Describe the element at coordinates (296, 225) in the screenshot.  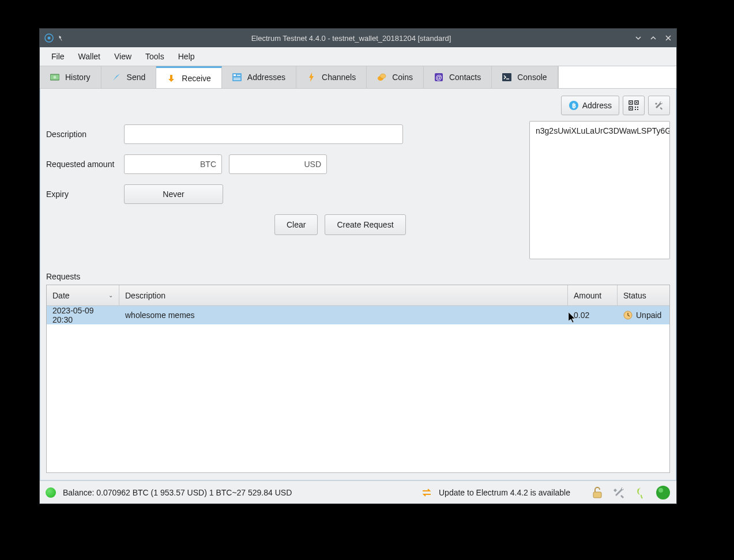
I see `clear-button: Clear` at that location.